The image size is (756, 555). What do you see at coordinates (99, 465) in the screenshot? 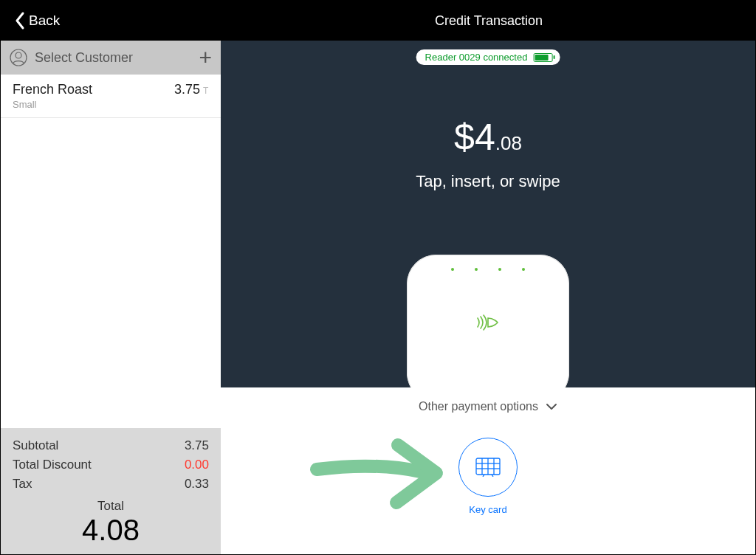
I see `discount-label: Total Discount` at bounding box center [99, 465].